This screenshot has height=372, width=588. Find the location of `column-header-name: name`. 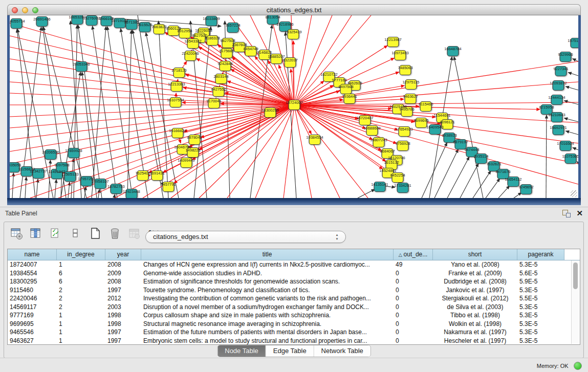

column-header-name: name is located at coordinates (32, 255).